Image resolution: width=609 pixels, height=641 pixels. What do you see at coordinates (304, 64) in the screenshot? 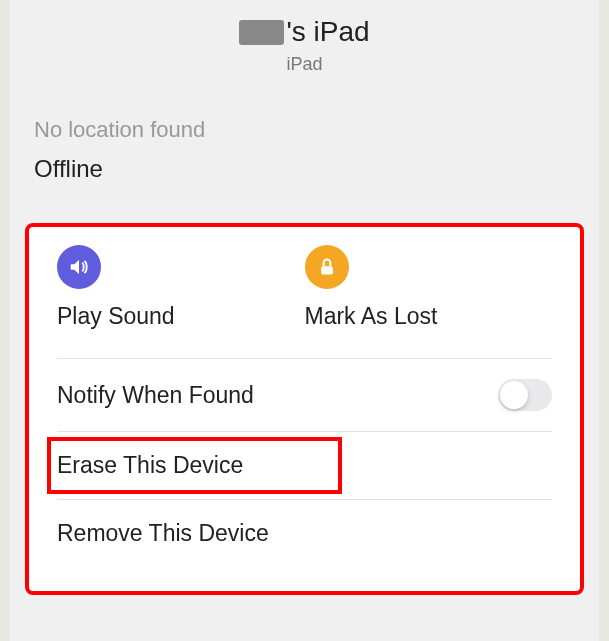
I see `device-type-label: iPad` at bounding box center [304, 64].